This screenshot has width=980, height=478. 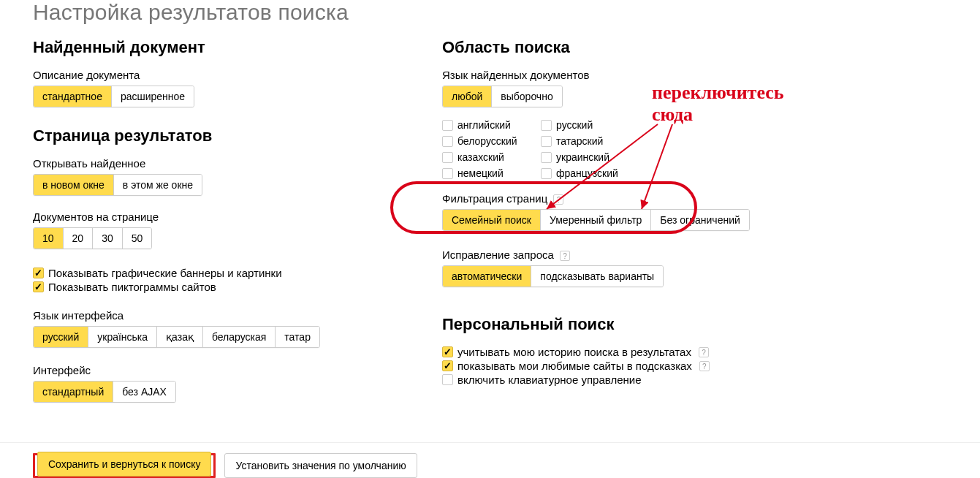 I want to click on label-lang-kk: казахский, so click(x=481, y=157).